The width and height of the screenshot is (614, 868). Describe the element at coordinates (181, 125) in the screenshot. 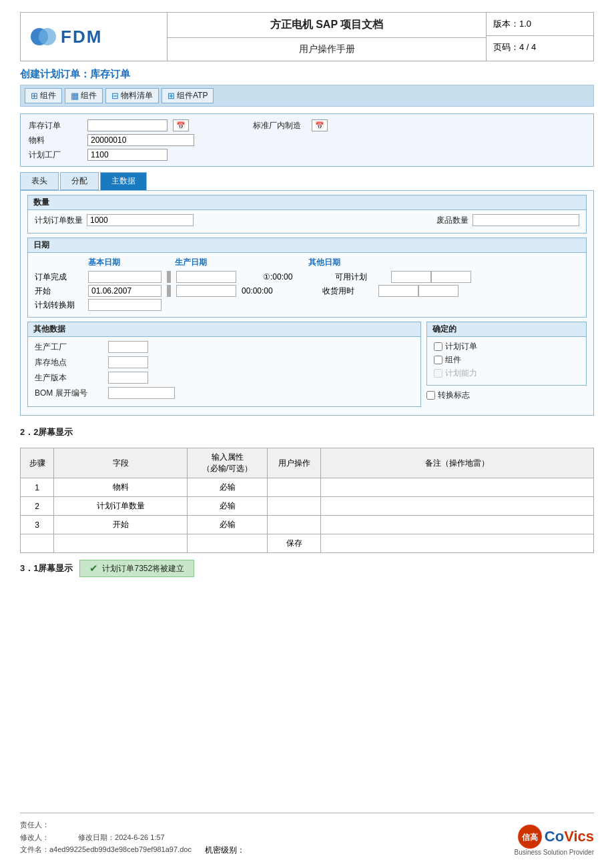

I see `stock-order-calendar-icon: 📅` at that location.